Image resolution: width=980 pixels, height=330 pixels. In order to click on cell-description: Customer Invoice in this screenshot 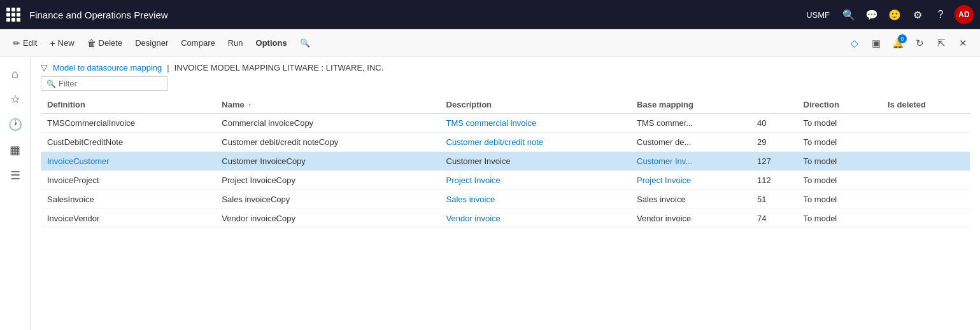, I will do `click(536, 162)`.